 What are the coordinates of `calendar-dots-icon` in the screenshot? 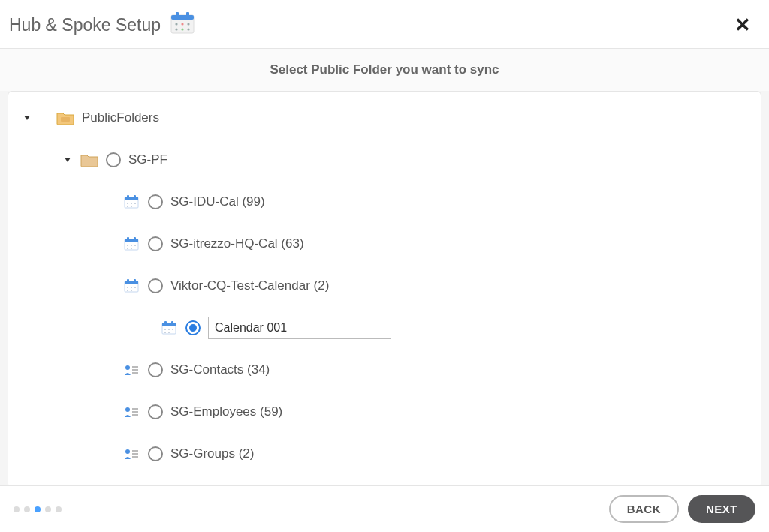 It's located at (182, 25).